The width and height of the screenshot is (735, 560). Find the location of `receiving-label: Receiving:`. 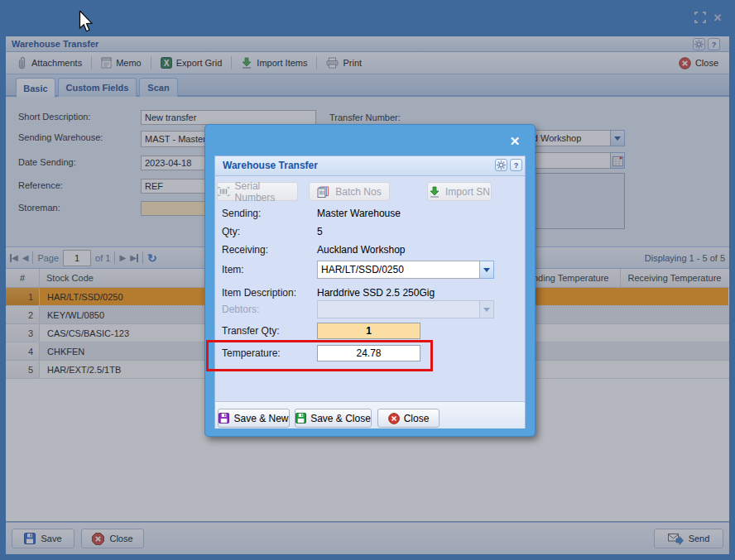

receiving-label: Receiving: is located at coordinates (245, 250).